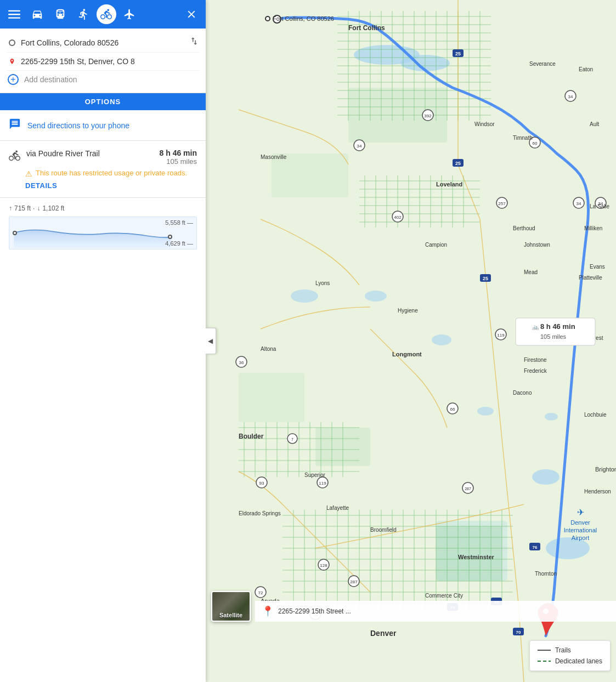 The height and width of the screenshot is (682, 616). I want to click on svg-text: Eaton, so click(586, 69).